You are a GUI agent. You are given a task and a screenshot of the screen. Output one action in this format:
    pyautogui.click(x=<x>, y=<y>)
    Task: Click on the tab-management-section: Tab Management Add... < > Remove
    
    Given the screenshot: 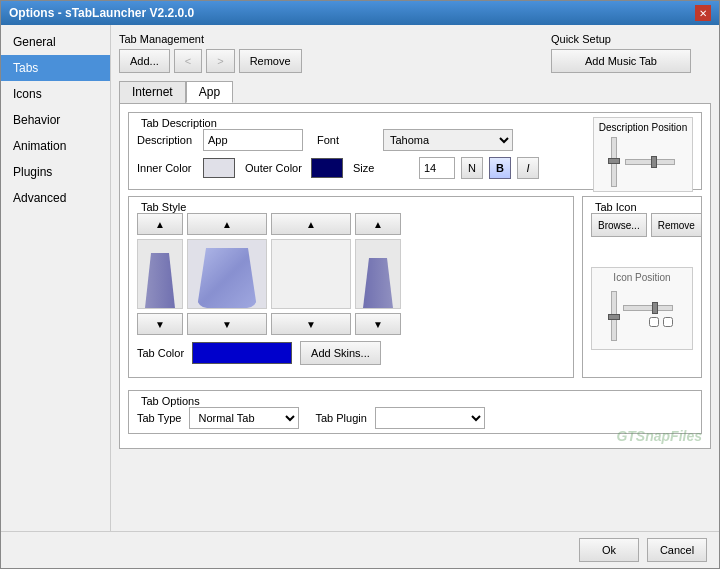 What is the action you would take?
    pyautogui.click(x=327, y=53)
    